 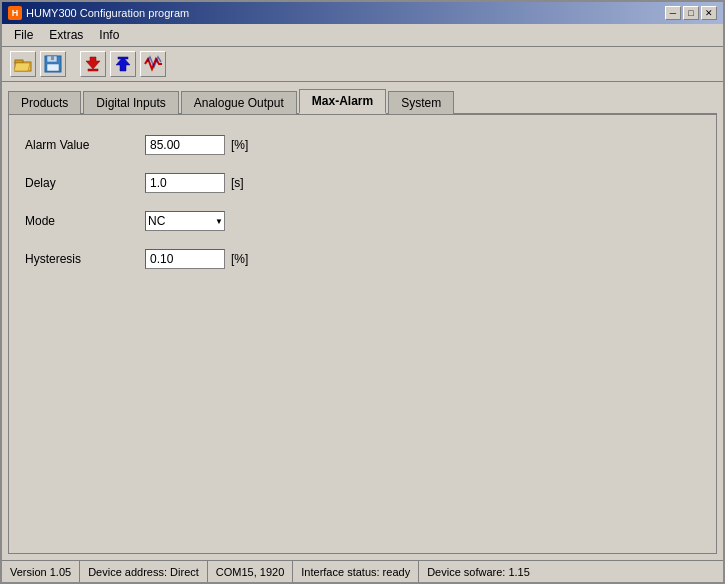 I want to click on open-button, so click(x=23, y=64).